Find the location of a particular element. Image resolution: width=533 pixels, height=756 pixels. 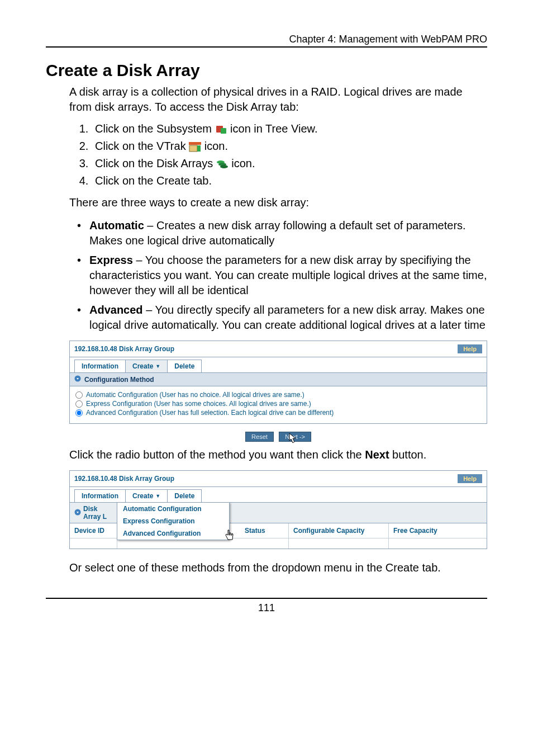

col-status: Status is located at coordinates (265, 531).